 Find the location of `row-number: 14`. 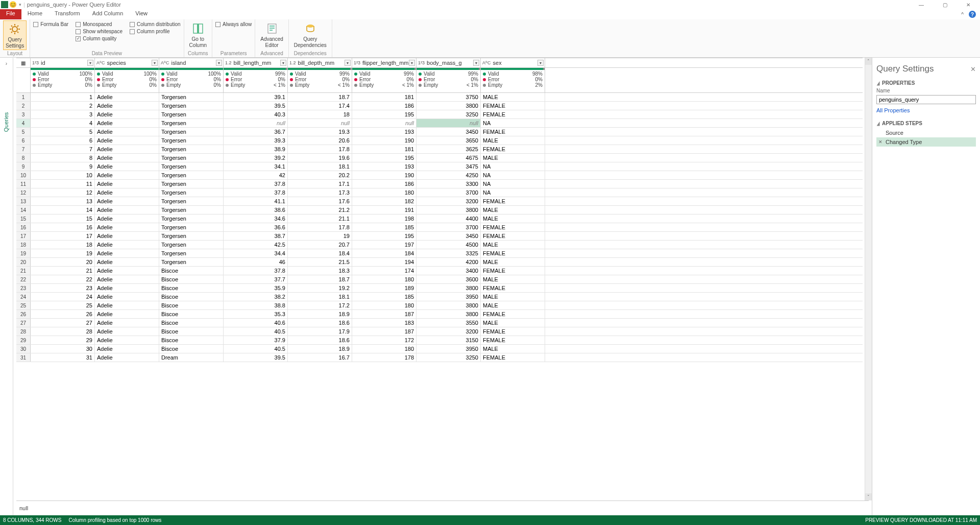

row-number: 14 is located at coordinates (23, 210).